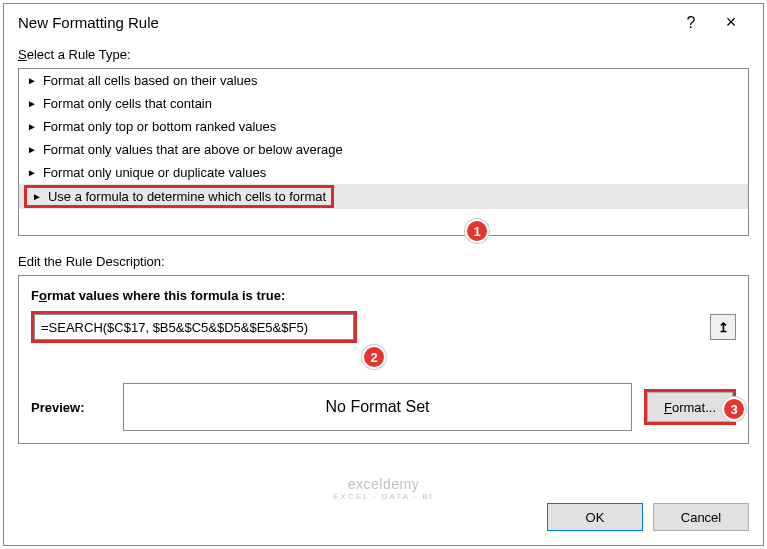 The image size is (767, 549). I want to click on rule-type-item-label: Format only top or bottom ranked values, so click(160, 126).